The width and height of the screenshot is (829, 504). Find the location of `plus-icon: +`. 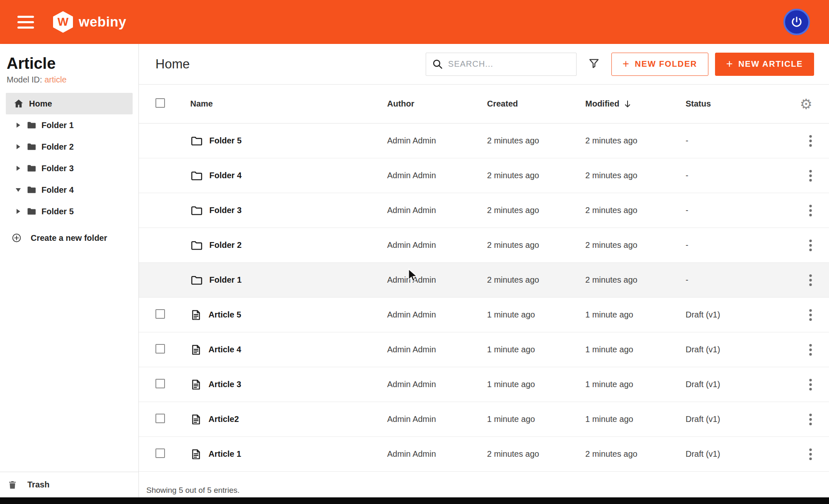

plus-icon: + is located at coordinates (730, 64).